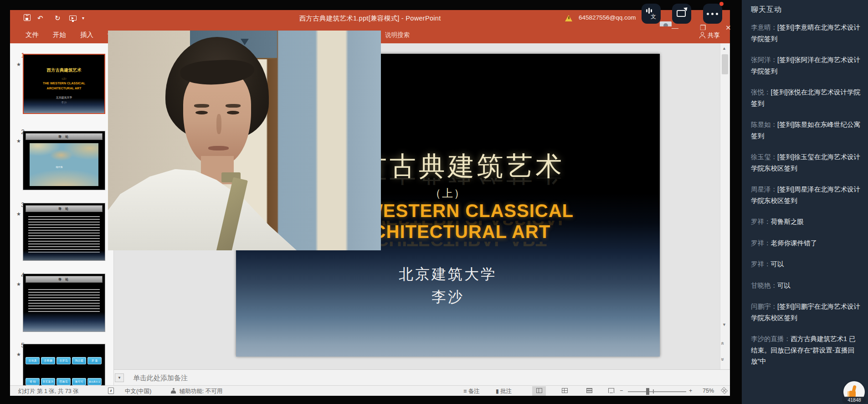 The height and width of the screenshot is (404, 868). Describe the element at coordinates (448, 275) in the screenshot. I see `slide-organization: 北京建筑大学` at that location.